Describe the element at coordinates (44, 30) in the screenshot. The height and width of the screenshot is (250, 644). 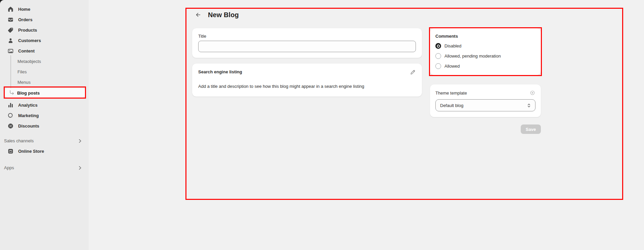
I see `sidebar-item-products: Products` at that location.